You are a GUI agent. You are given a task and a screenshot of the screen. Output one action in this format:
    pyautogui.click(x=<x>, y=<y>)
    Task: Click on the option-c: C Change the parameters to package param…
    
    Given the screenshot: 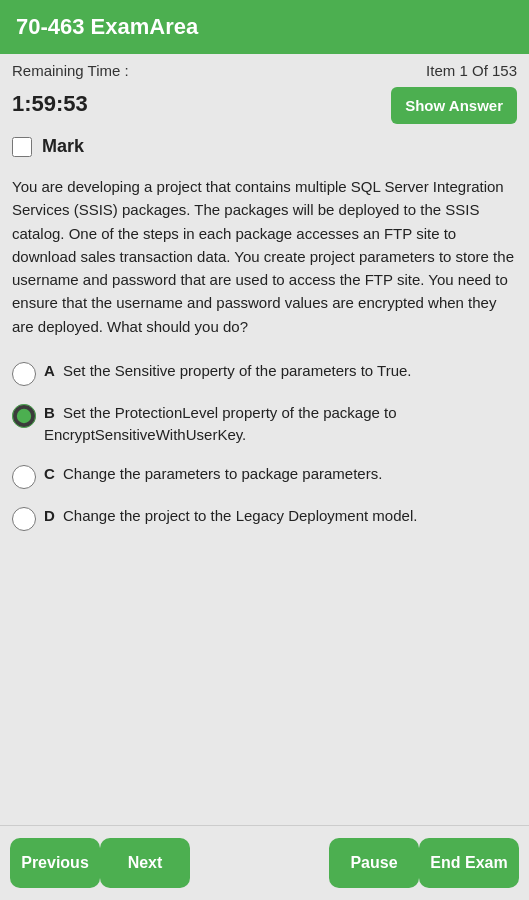 What is the action you would take?
    pyautogui.click(x=264, y=476)
    